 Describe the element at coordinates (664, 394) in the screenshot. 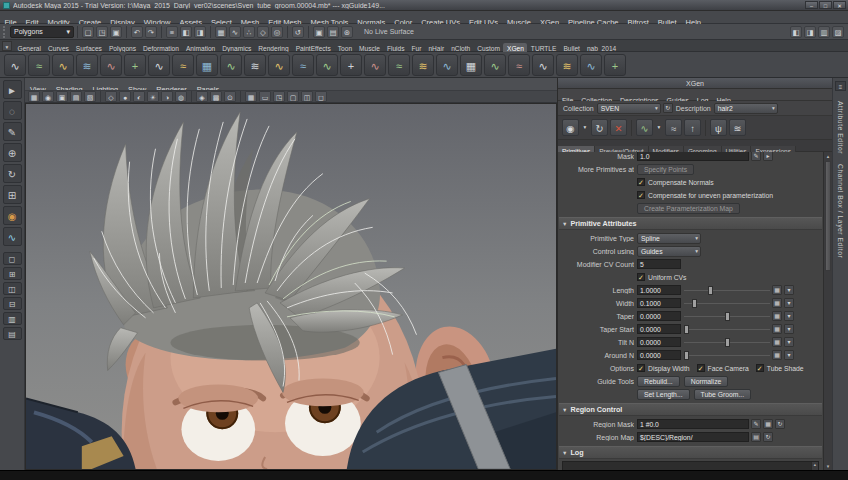

I see `set-length-button: Set Length...` at that location.